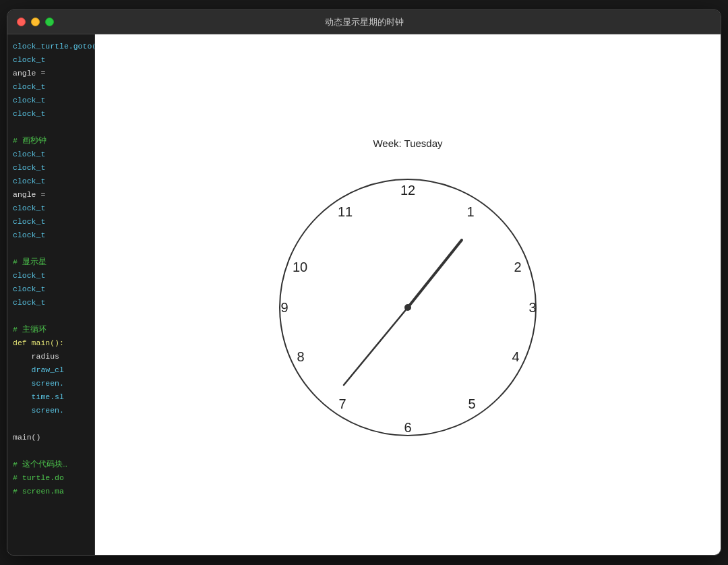 The image size is (728, 565). Describe the element at coordinates (31, 22) in the screenshot. I see `window-controls` at that location.